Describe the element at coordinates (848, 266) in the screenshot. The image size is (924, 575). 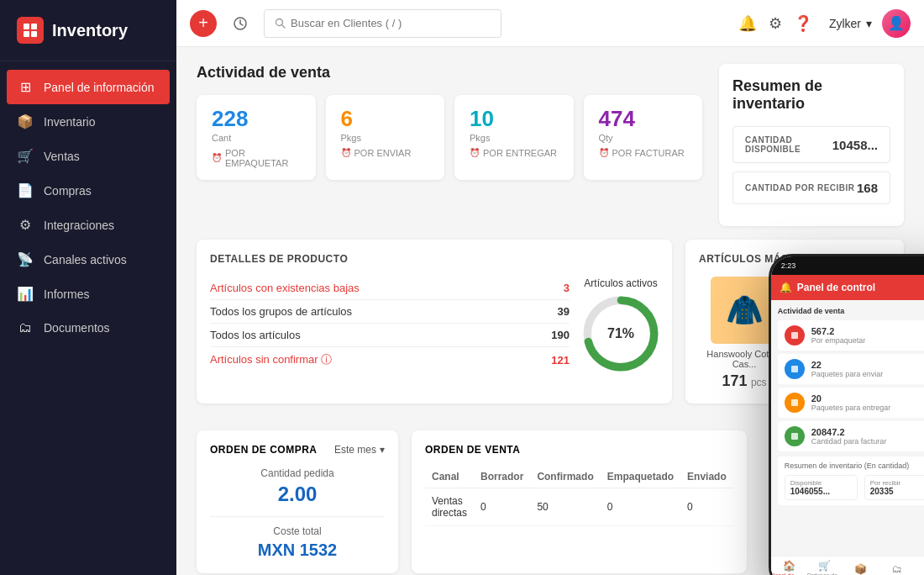
I see `phone-status-bar: 2:23 4G` at that location.